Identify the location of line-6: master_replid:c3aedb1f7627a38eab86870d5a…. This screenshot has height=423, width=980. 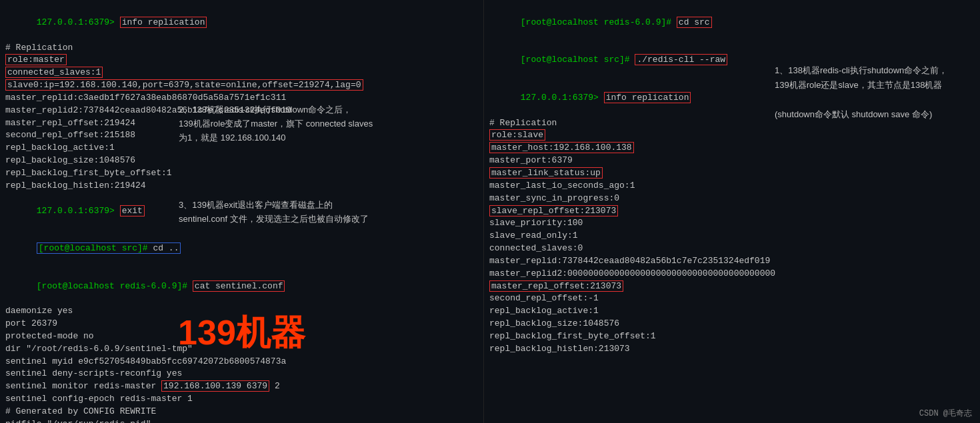
(241, 99).